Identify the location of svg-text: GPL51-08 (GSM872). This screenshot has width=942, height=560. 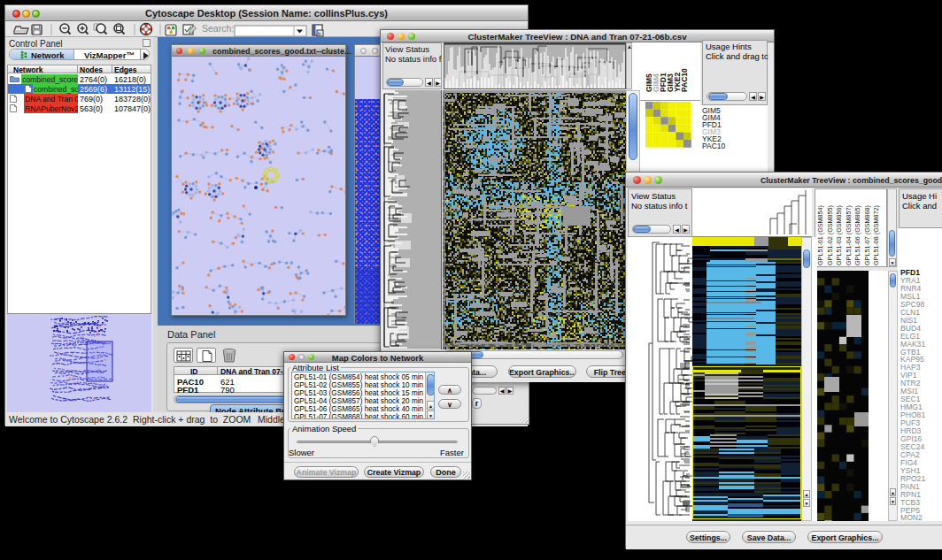
(876, 235).